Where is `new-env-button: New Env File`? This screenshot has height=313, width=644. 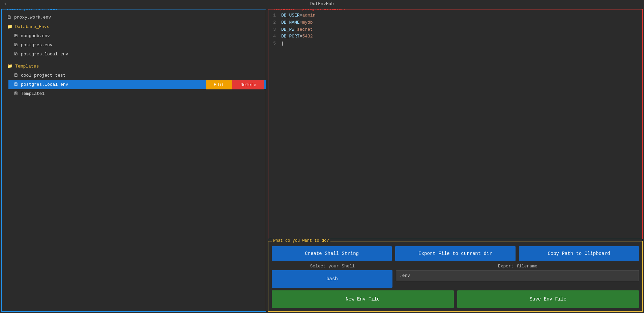 new-env-button: New Env File is located at coordinates (363, 299).